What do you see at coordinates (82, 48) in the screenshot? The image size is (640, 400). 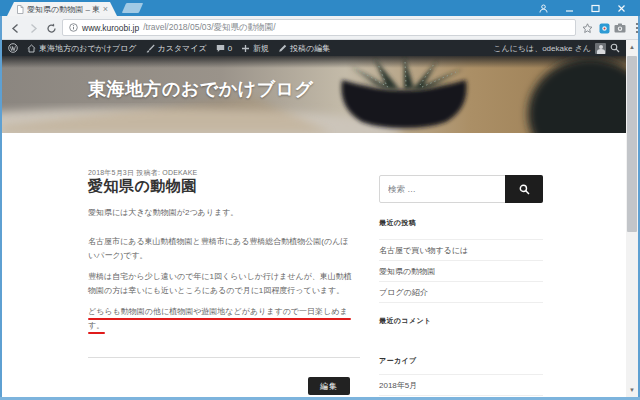 I see `admin-bar-site-name: 東海地方のおでかけブログ` at bounding box center [82, 48].